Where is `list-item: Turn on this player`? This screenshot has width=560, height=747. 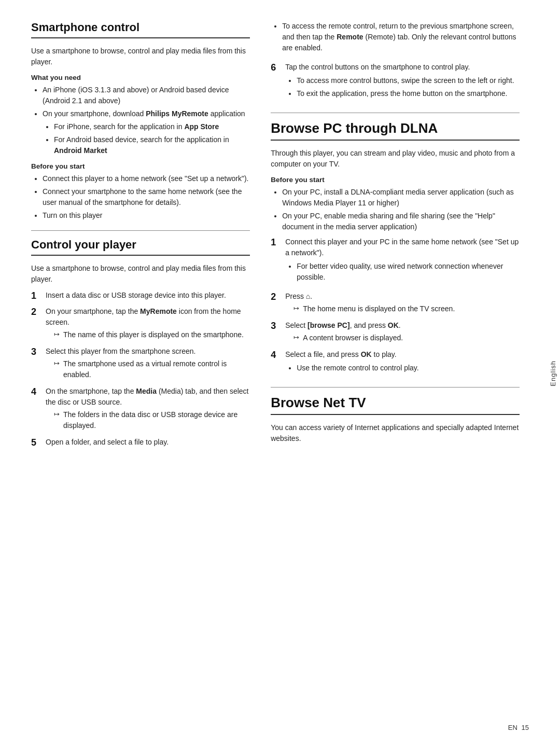
list-item: Turn on this player is located at coordinates (146, 216).